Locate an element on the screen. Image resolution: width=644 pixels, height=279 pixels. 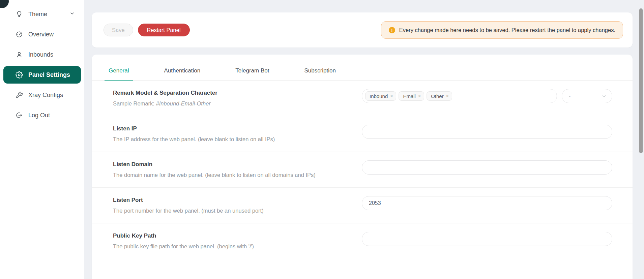
sidebar-item-xray-configs: Xray Configs is located at coordinates (42, 95).